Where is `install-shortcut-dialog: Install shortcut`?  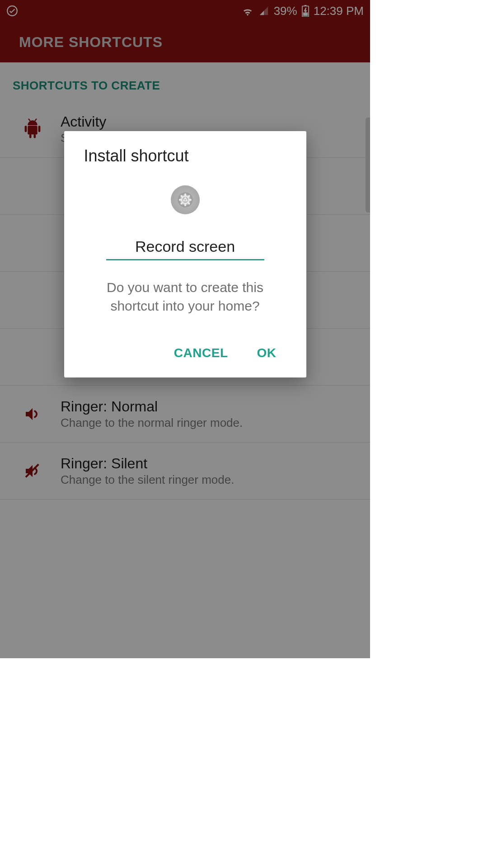 install-shortcut-dialog: Install shortcut is located at coordinates (185, 254).